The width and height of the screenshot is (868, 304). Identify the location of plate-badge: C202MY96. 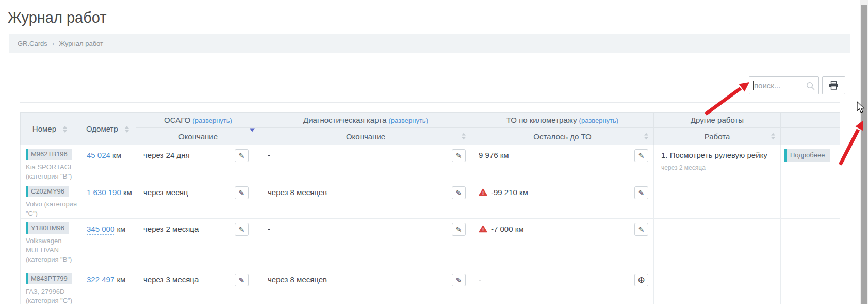
(47, 191).